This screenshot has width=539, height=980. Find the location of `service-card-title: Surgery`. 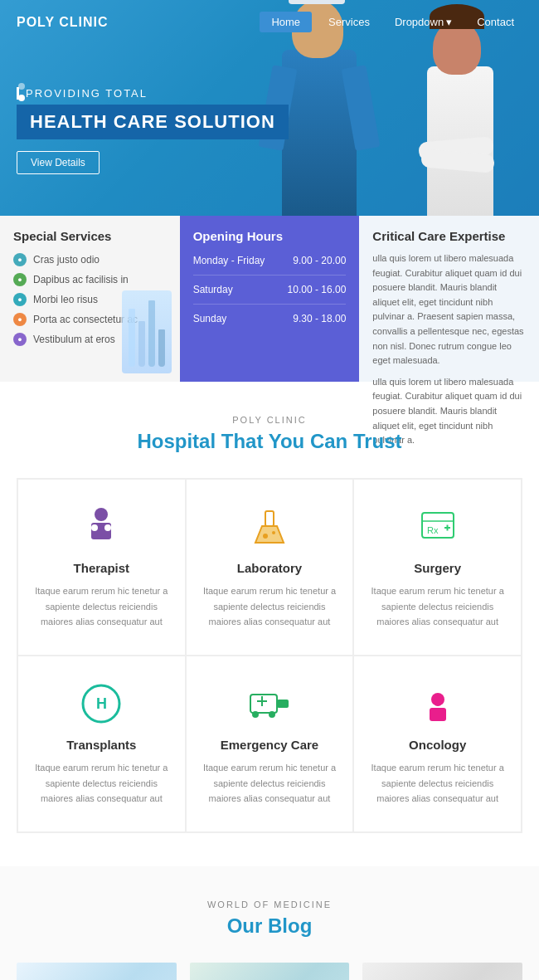

service-card-title: Surgery is located at coordinates (438, 568).